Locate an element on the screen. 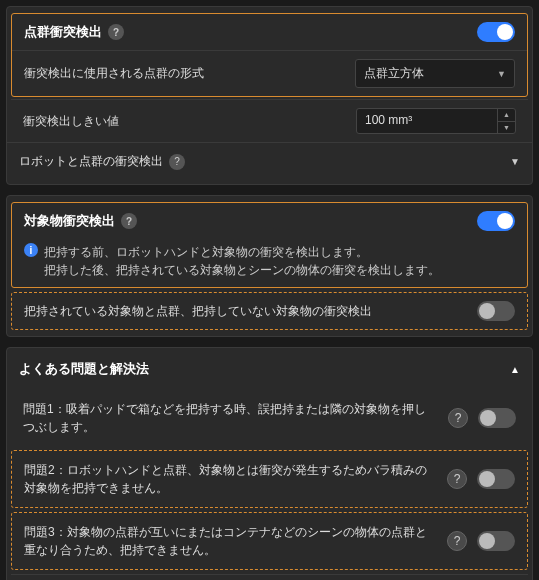 This screenshot has height=580, width=539. stepper-down-icon: ▼ is located at coordinates (506, 128).